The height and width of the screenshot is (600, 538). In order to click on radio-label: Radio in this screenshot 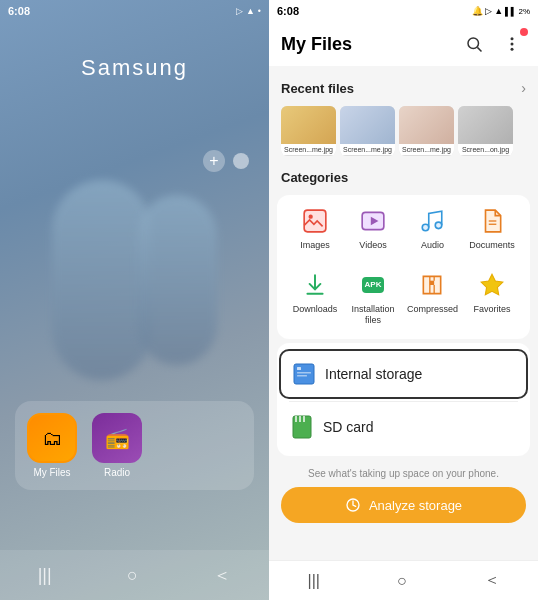, I will do `click(117, 472)`.